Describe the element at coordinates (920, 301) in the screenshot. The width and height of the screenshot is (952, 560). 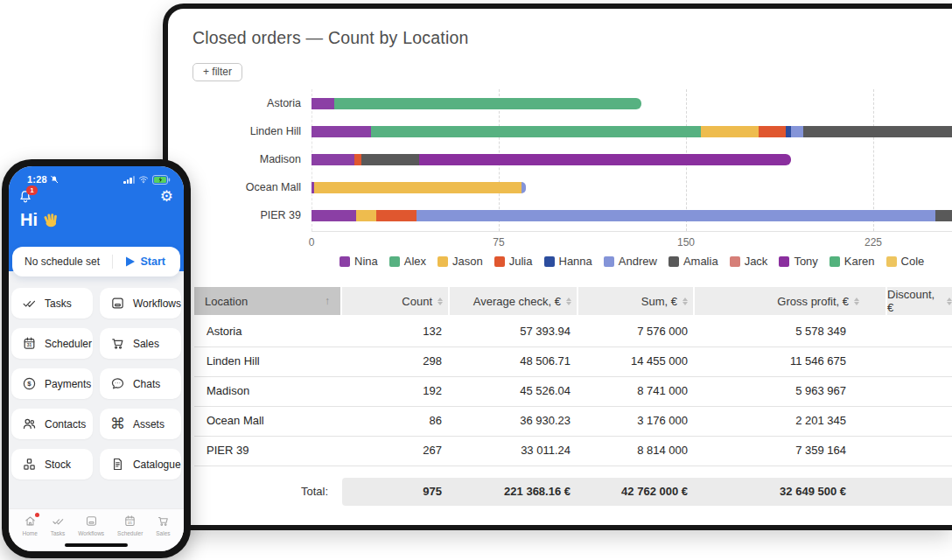
I see `column-header-discount: Discount, €` at that location.